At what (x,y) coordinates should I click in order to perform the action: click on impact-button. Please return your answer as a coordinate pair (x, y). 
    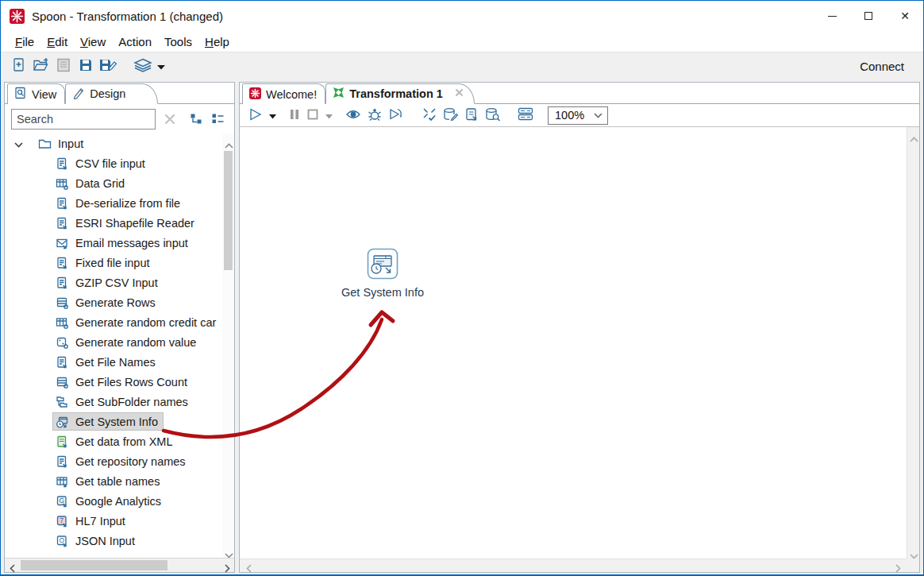
    Looking at the image, I should click on (451, 115).